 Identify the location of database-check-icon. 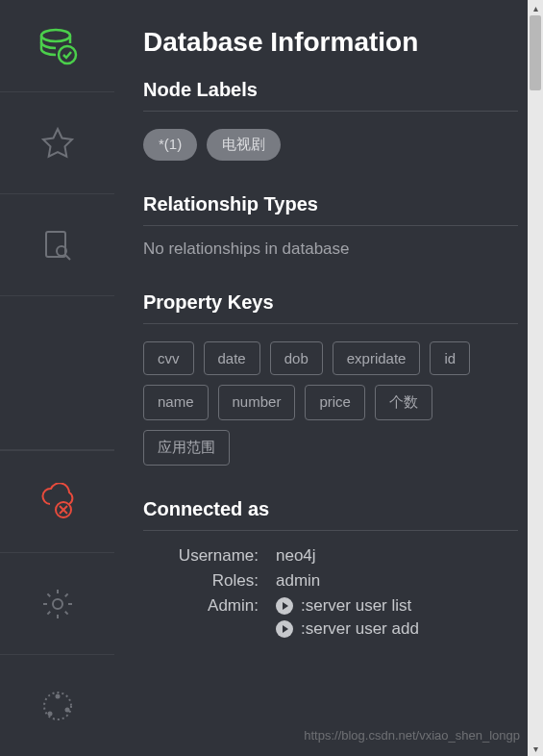
(58, 46).